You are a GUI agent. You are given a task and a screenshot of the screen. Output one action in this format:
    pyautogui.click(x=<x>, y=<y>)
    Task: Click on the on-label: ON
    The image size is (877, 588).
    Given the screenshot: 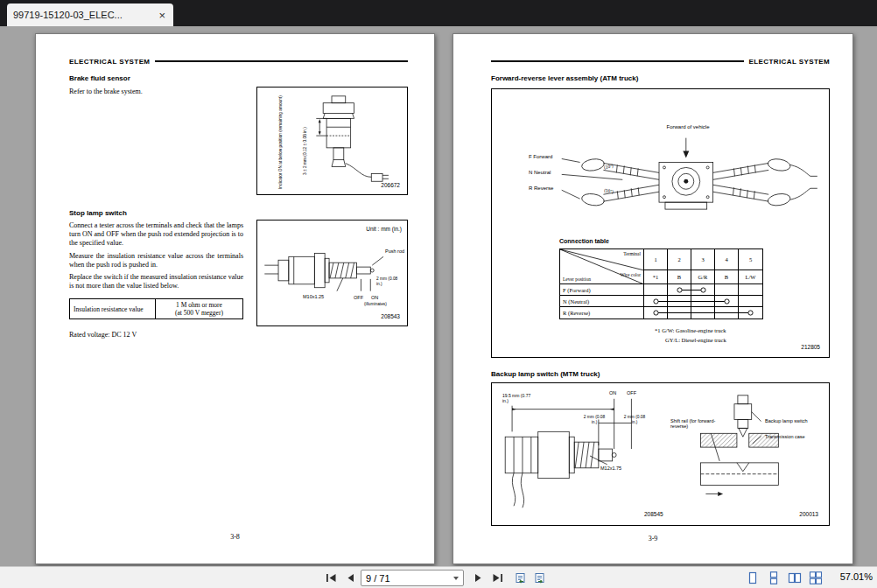 What is the action you would take?
    pyautogui.click(x=613, y=393)
    